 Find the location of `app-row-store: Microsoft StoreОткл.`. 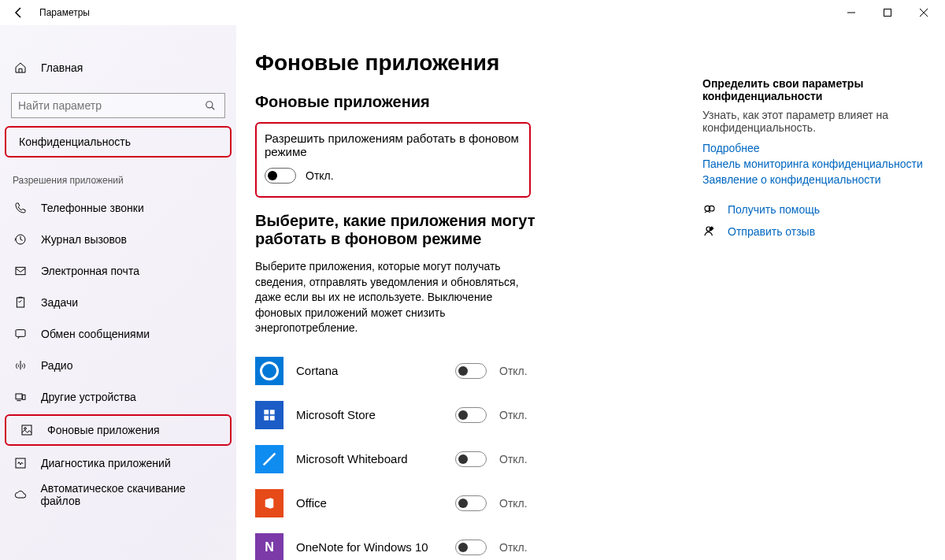

app-row-store: Microsoft StoreОткл. is located at coordinates (397, 415).